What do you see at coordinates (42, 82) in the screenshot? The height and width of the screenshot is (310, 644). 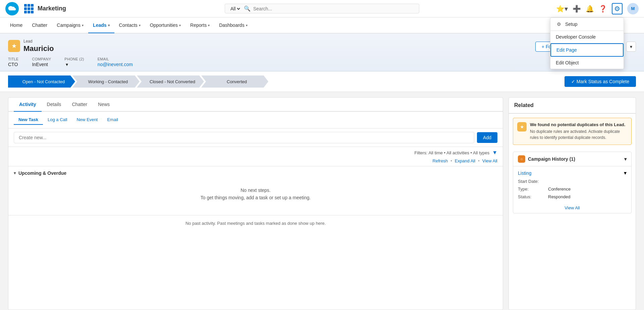 I see `status-step-open: Open - Not Contacted` at bounding box center [42, 82].